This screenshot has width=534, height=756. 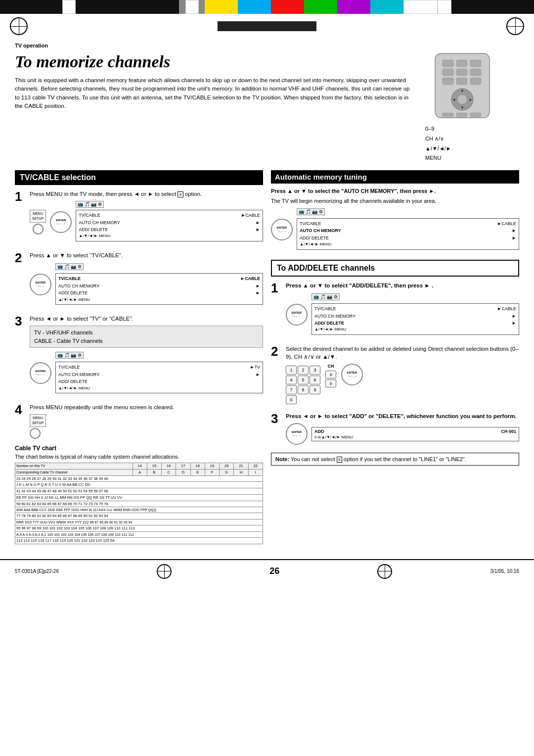 What do you see at coordinates (146, 336) in the screenshot?
I see `tv-cable-info: TV - VHF/UHF channels CABLE - Cable TV c…` at bounding box center [146, 336].